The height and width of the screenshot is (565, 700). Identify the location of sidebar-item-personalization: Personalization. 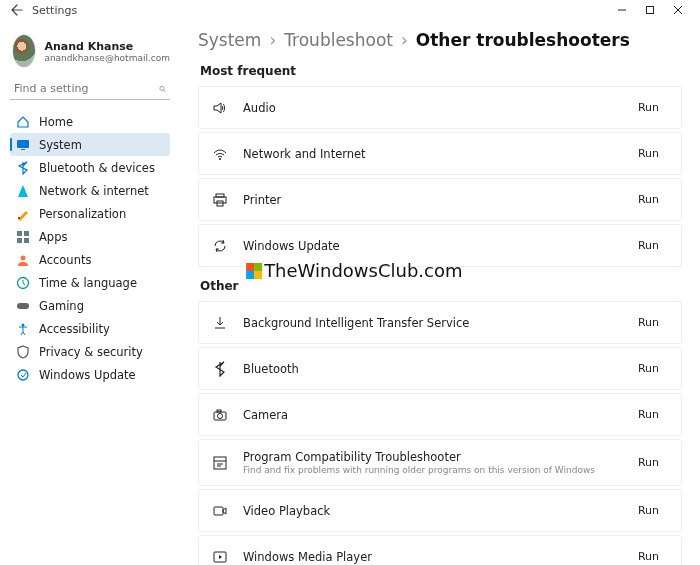
(90, 214).